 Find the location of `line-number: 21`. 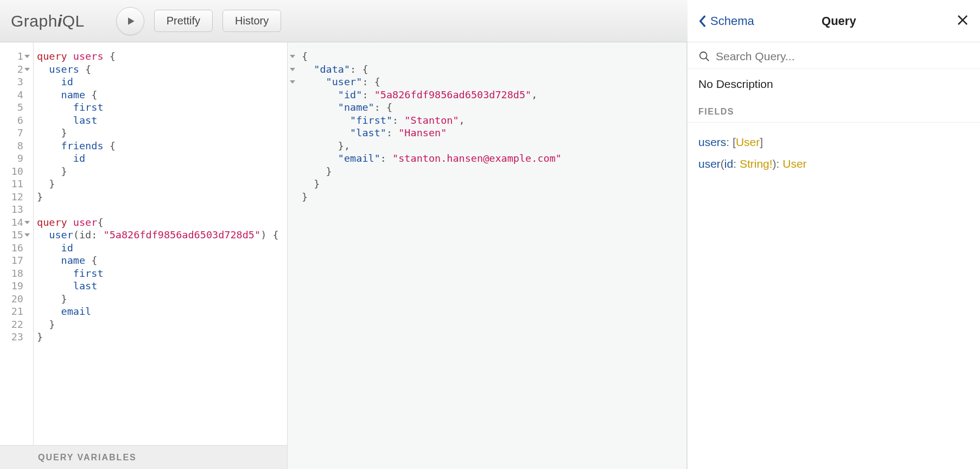

line-number: 21 is located at coordinates (15, 312).